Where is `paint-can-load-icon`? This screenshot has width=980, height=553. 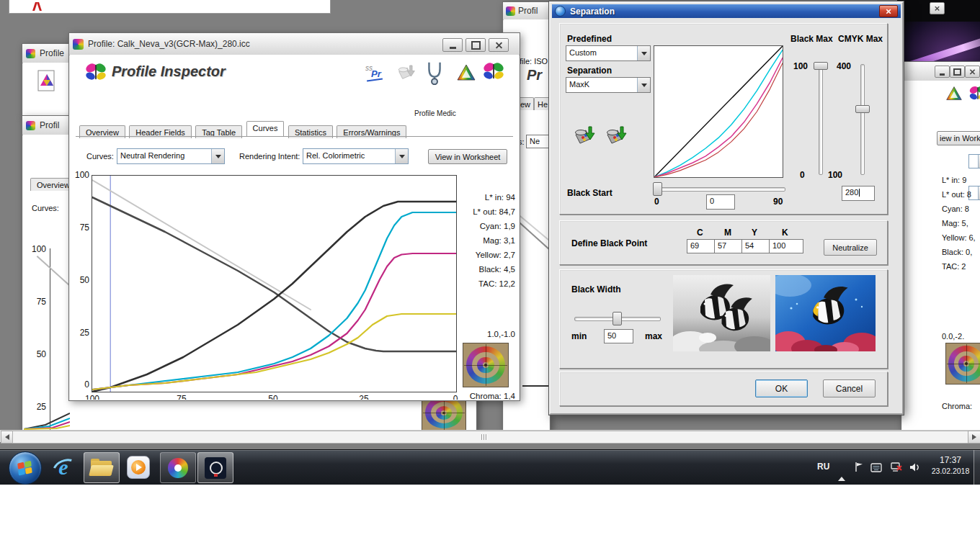
paint-can-load-icon is located at coordinates (583, 136).